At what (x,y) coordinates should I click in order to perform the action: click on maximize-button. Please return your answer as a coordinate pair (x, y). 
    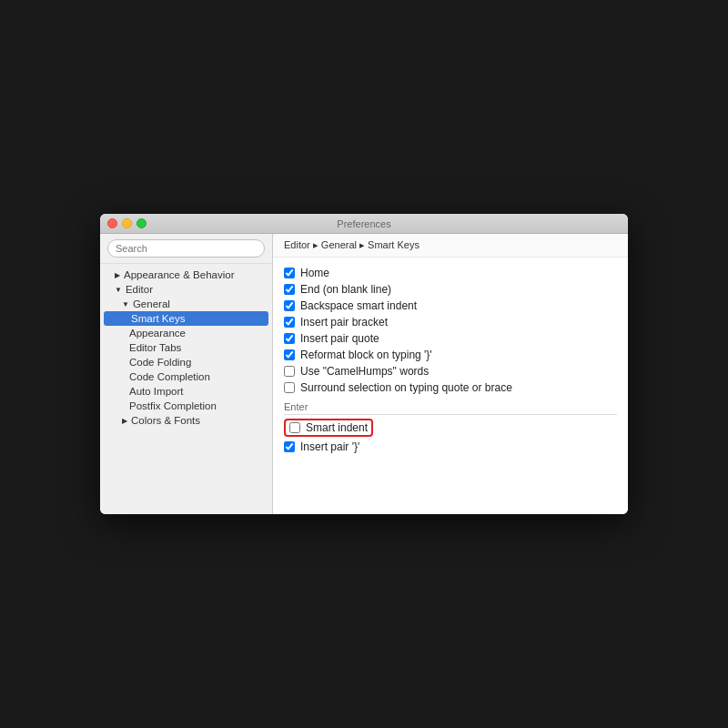
    Looking at the image, I should click on (142, 224).